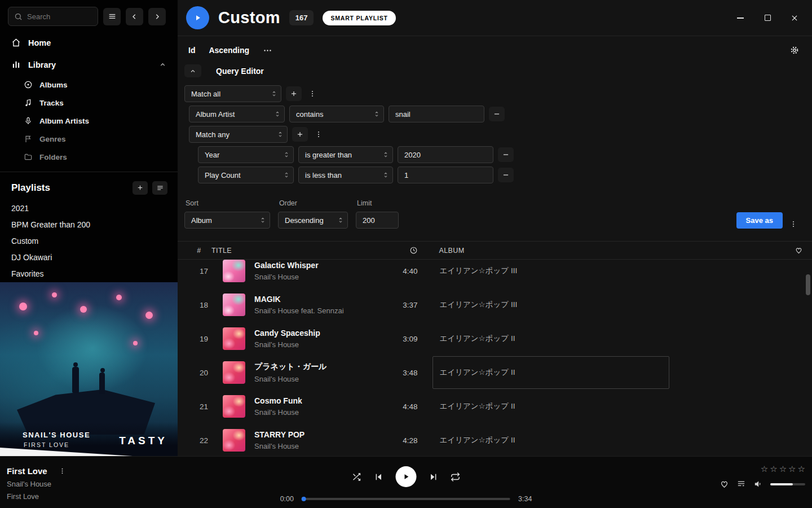 The width and height of the screenshot is (812, 508). What do you see at coordinates (37, 484) in the screenshot?
I see `now-playing-artist: Snail's House` at bounding box center [37, 484].